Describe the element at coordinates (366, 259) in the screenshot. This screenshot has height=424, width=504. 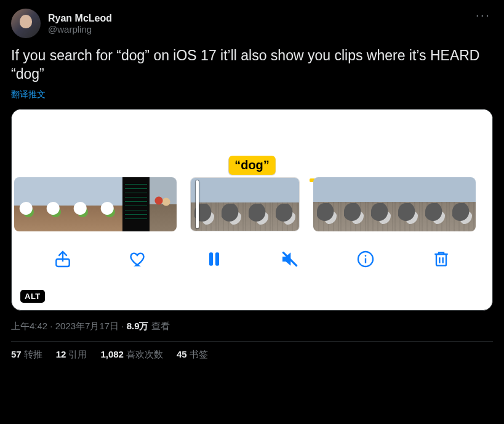
I see `info-icon` at that location.